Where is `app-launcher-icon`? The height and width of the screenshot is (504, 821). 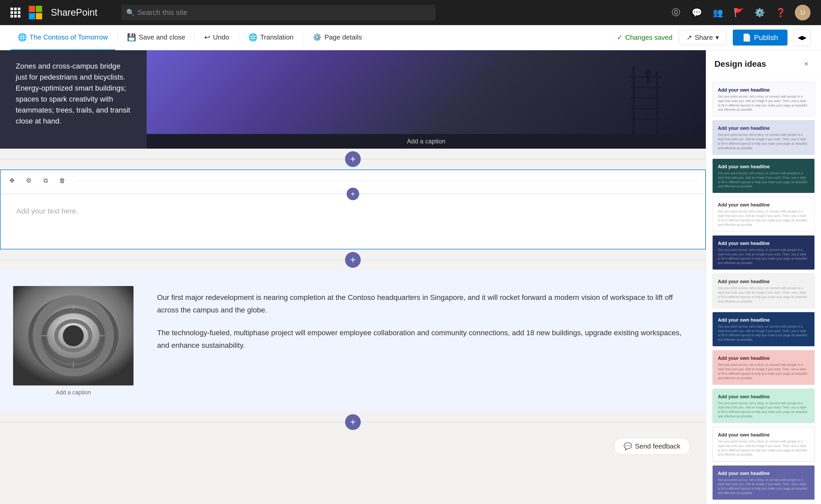
app-launcher-icon is located at coordinates (15, 13).